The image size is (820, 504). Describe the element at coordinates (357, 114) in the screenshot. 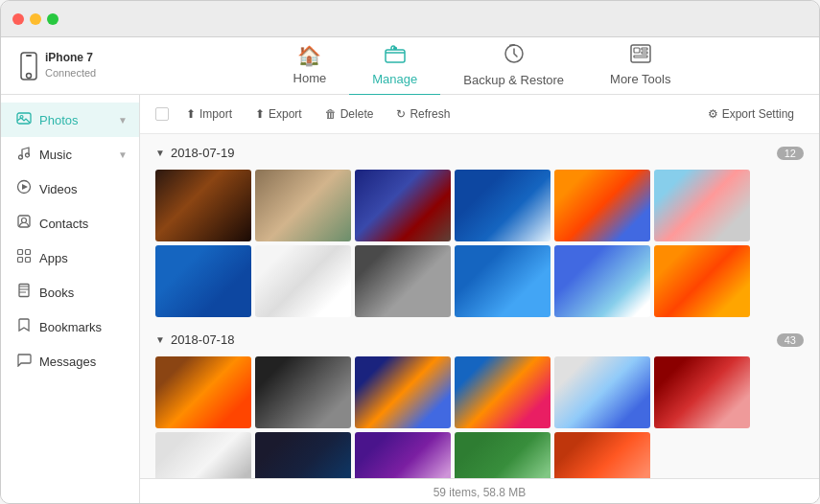

I see `delete-label: Delete` at that location.